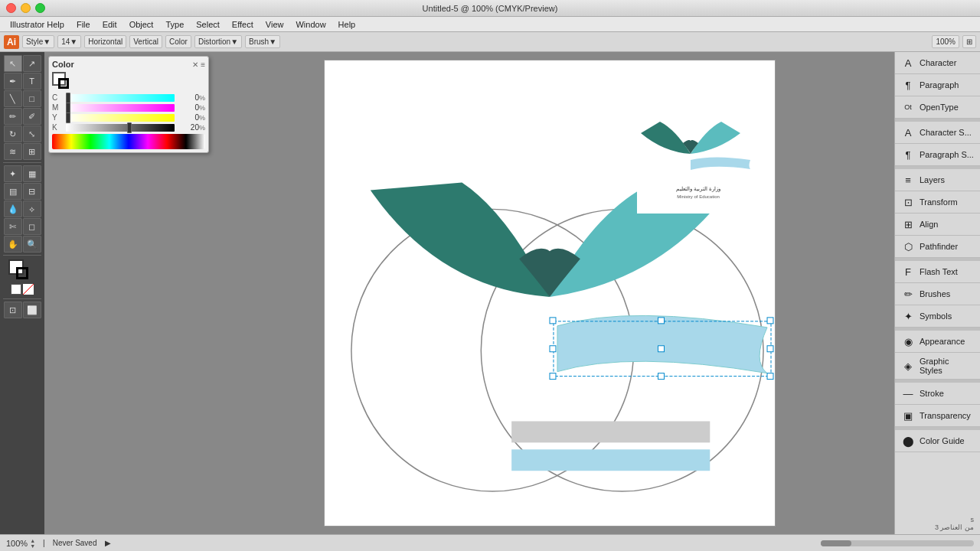 This screenshot has width=980, height=551. I want to click on chart-tool: ⊟, so click(32, 191).